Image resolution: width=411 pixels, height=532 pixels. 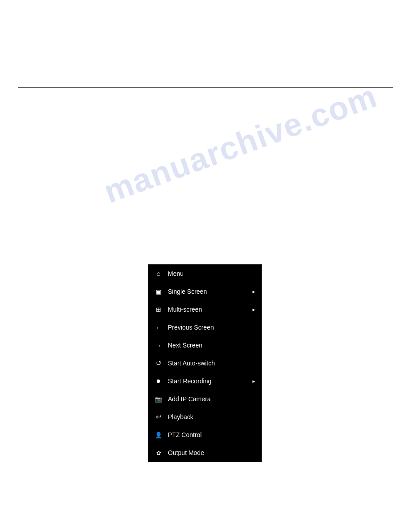 I want to click on menu-item-ptz-control: PTZ Control, so click(x=205, y=435).